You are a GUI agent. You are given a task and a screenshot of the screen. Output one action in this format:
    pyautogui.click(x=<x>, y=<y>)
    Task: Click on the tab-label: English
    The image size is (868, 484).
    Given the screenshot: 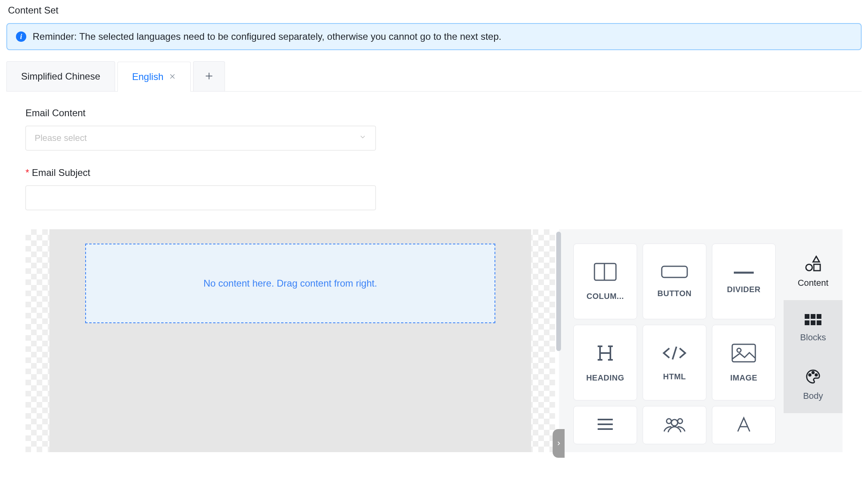 What is the action you would take?
    pyautogui.click(x=148, y=77)
    